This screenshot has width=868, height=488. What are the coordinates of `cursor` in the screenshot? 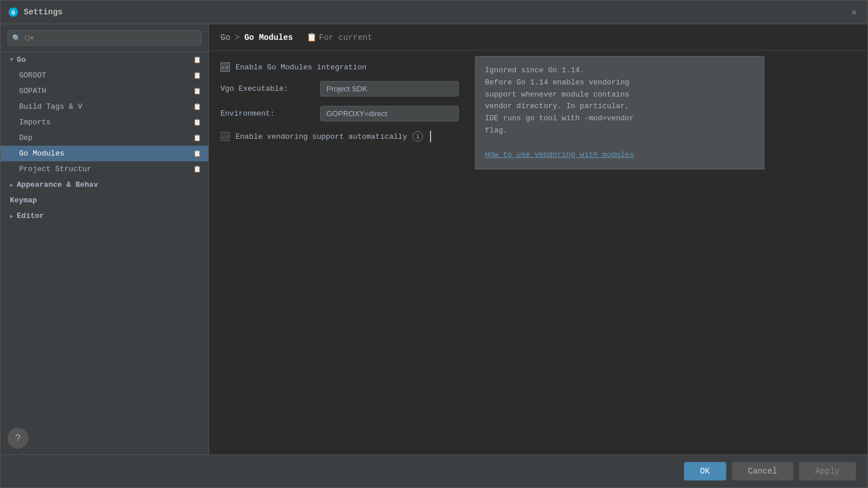 It's located at (431, 136).